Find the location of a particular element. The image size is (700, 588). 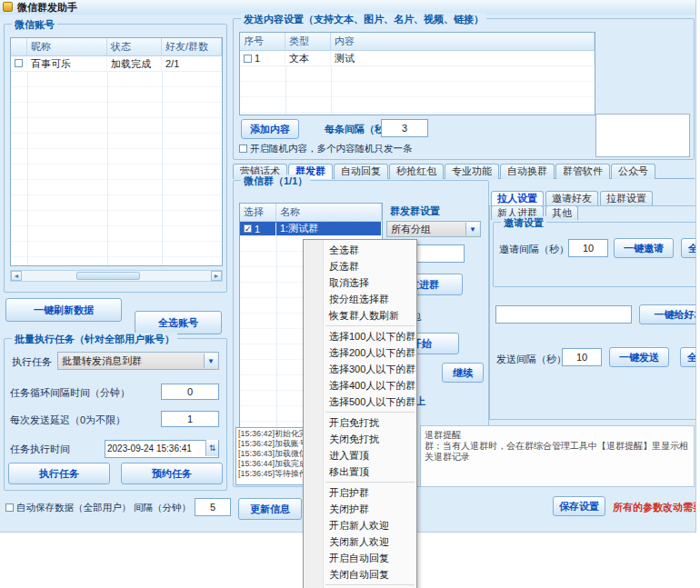

accounts-header-checkbox-col is located at coordinates (19, 47).